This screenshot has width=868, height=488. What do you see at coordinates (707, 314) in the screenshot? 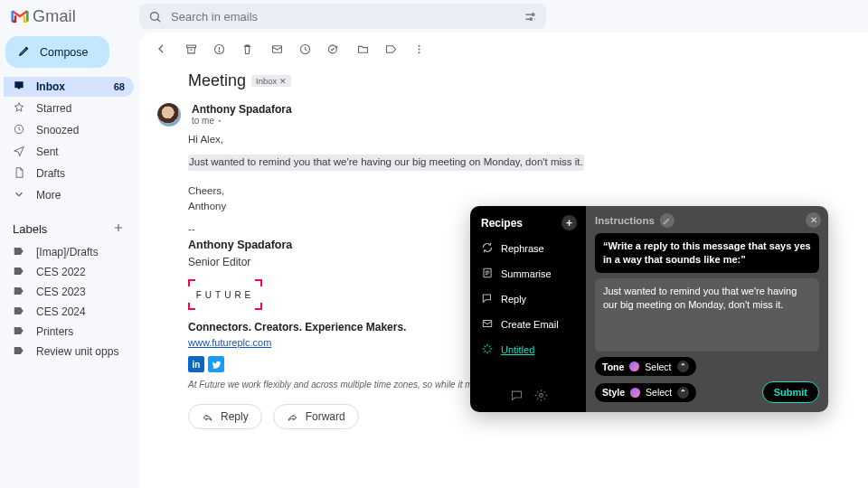
I see `context-box: Just wanted to remind you that we're hav…` at bounding box center [707, 314].